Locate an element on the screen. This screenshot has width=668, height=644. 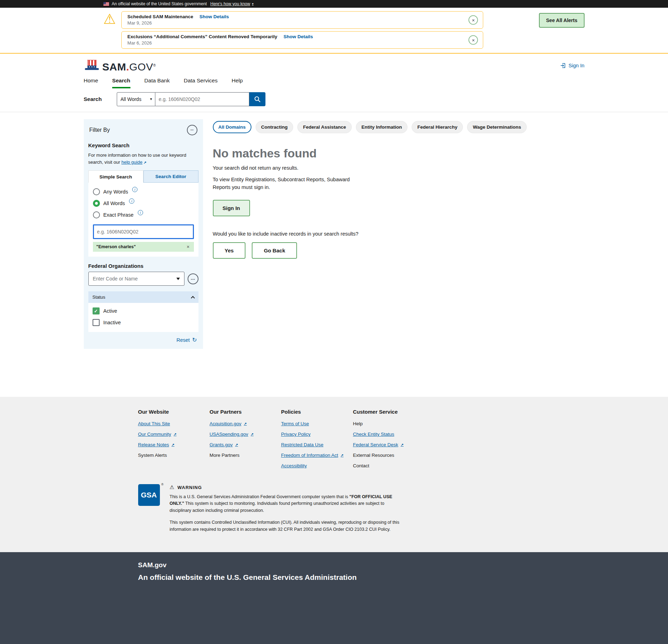
nav-data-bank: Data Bank is located at coordinates (157, 83).